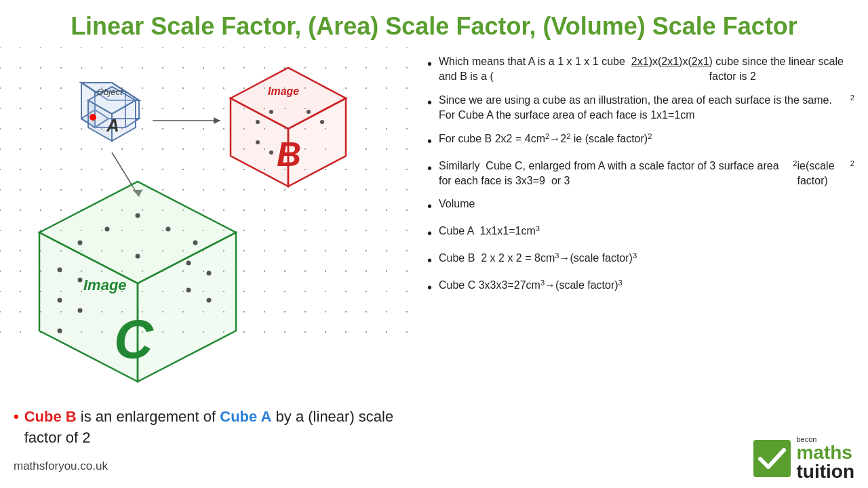  Describe the element at coordinates (641, 260) in the screenshot. I see `bullet-7: Cube B 2 x 2 x 2 = 8cm3 →(scale factor)3` at that location.